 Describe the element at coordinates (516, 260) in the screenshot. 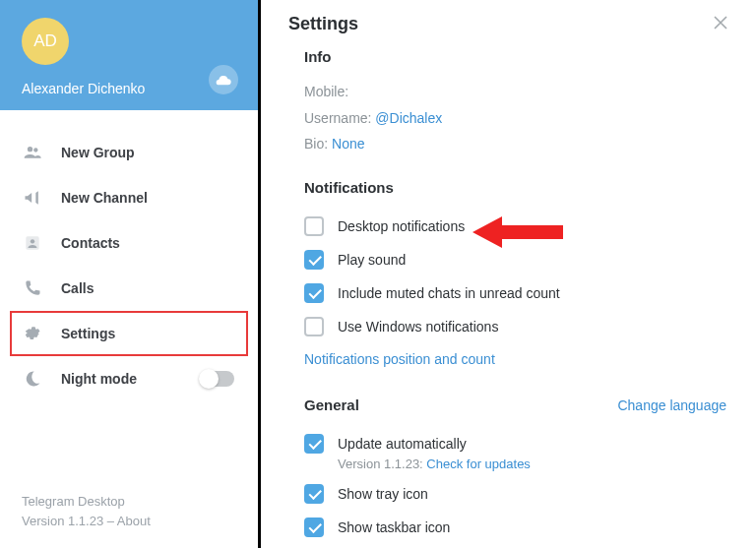

I see `check-play-sound: Play sound` at that location.